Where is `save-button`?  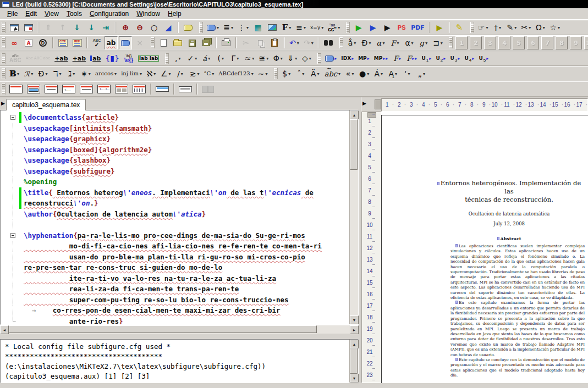 save-button is located at coordinates (192, 43).